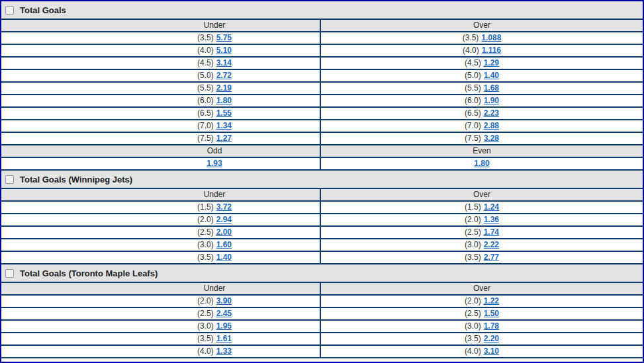 The image size is (644, 363). What do you see at coordinates (473, 220) in the screenshot?
I see `over-line-value: (2.0)` at bounding box center [473, 220].